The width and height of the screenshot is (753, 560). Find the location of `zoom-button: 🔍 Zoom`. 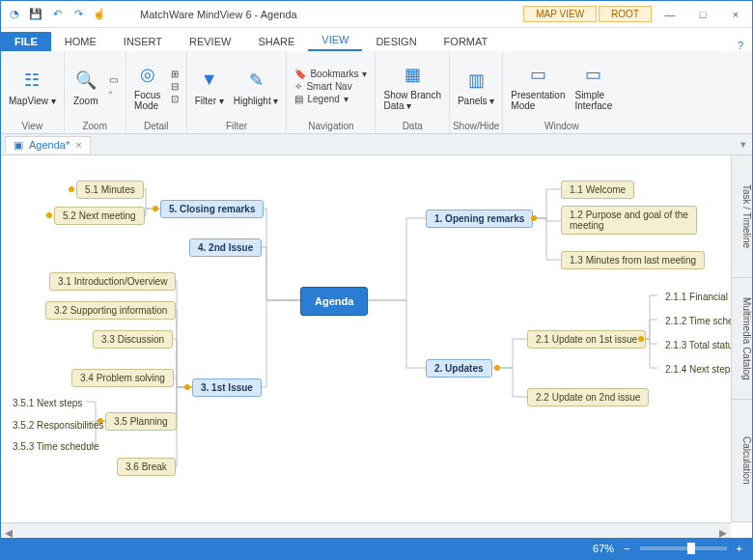

zoom-button: 🔍 Zoom is located at coordinates (86, 87).